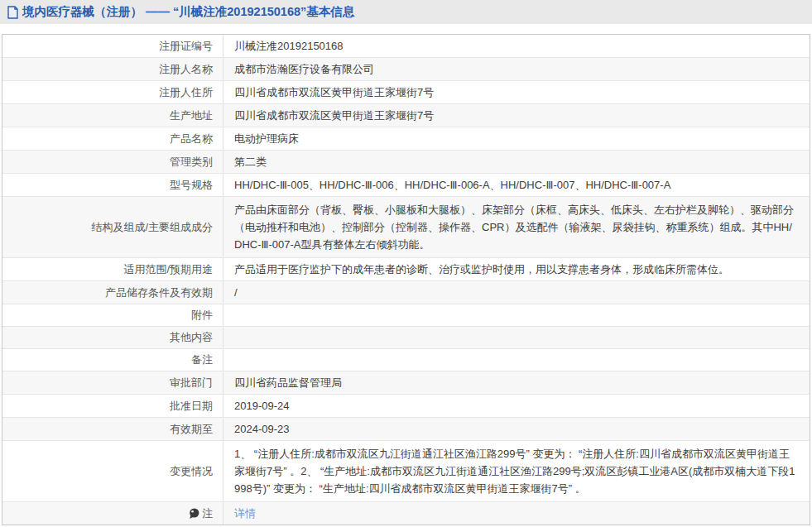 The height and width of the screenshot is (527, 812). Describe the element at coordinates (113, 139) in the screenshot. I see `row-label: 产品名称` at that location.